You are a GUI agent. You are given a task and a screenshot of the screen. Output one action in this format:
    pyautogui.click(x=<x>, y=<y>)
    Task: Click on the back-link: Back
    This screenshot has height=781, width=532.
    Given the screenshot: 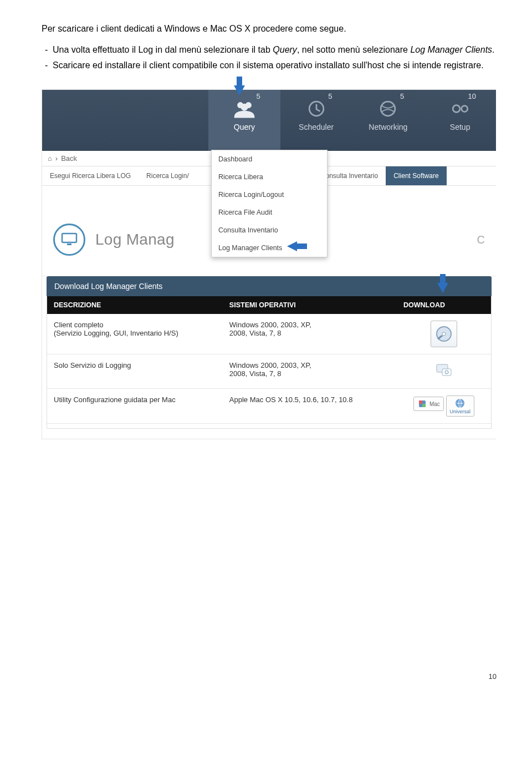 What is the action you would take?
    pyautogui.click(x=69, y=159)
    